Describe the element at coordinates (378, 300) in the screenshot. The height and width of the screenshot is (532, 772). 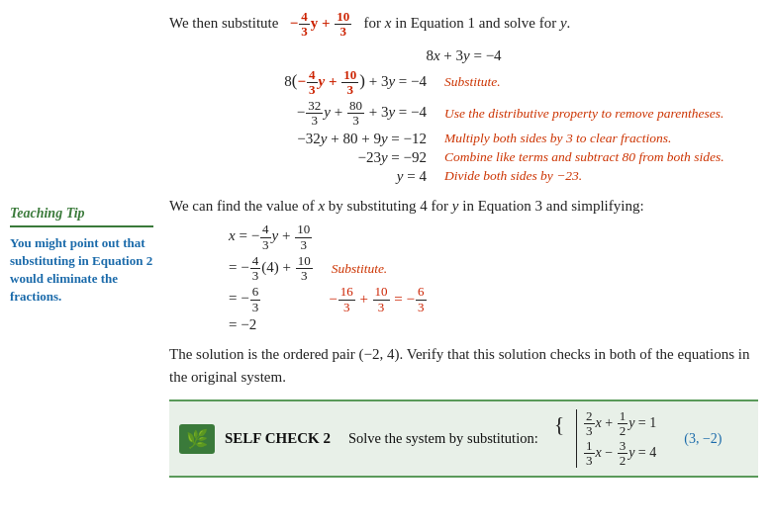
I see `eq-x-fraction-note: −163 + 103 = −63` at that location.